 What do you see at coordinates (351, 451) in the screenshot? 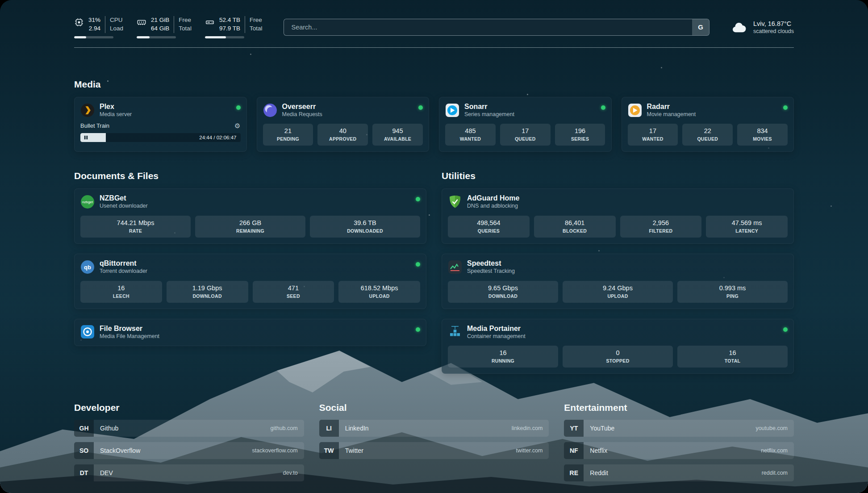
I see `bookmark-name: Twitter` at bounding box center [351, 451].